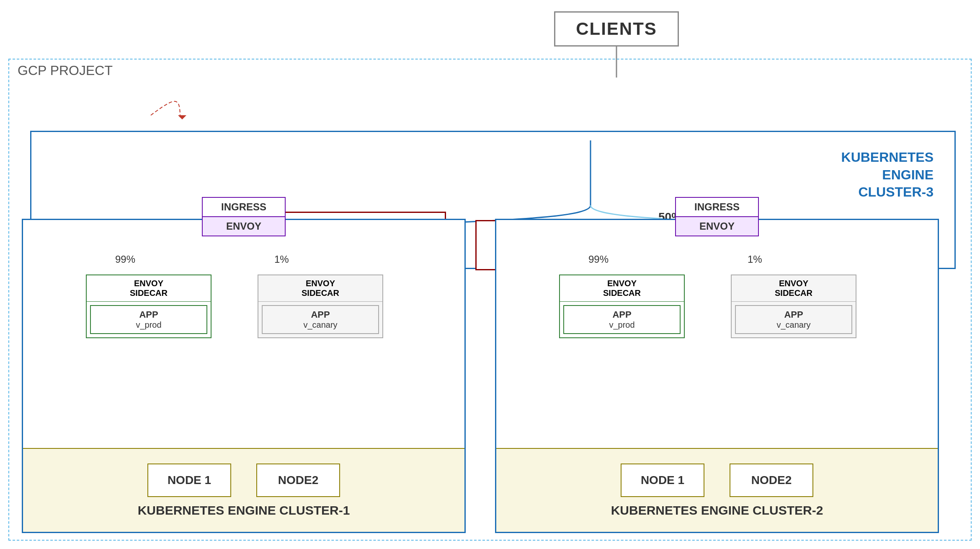 Image resolution: width=980 pixels, height=549 pixels. I want to click on cluster1-node2-label: NODE2, so click(298, 480).